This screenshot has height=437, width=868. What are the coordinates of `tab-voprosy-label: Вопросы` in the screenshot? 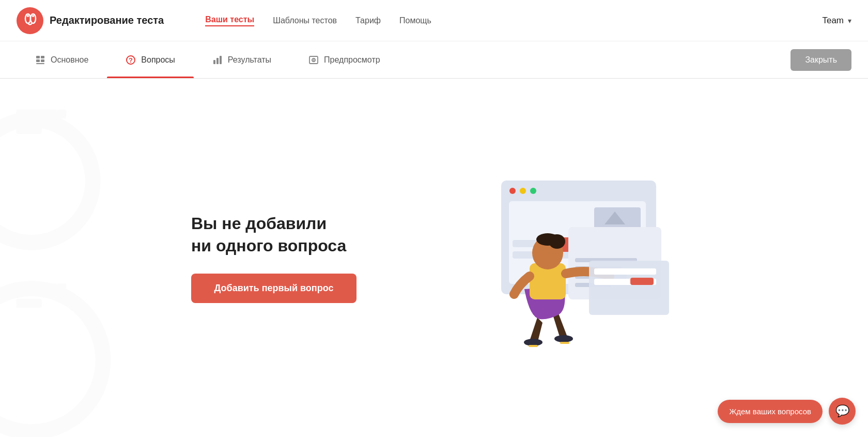 It's located at (158, 60).